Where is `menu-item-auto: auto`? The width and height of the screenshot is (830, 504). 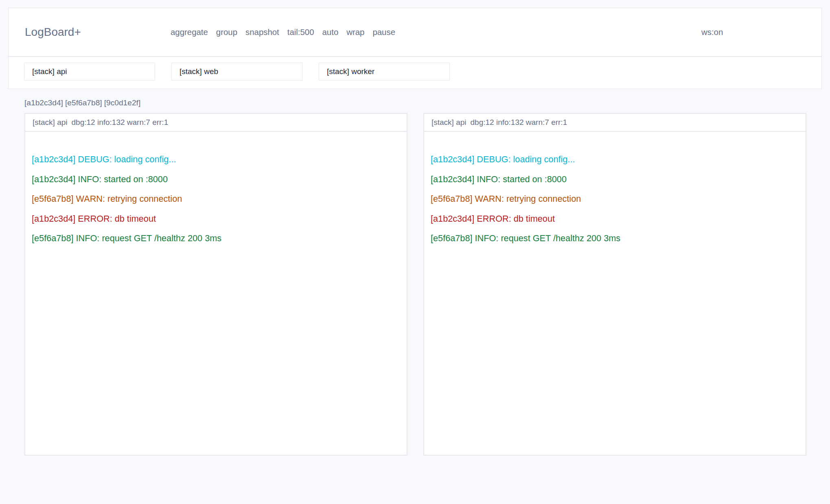
menu-item-auto: auto is located at coordinates (331, 33).